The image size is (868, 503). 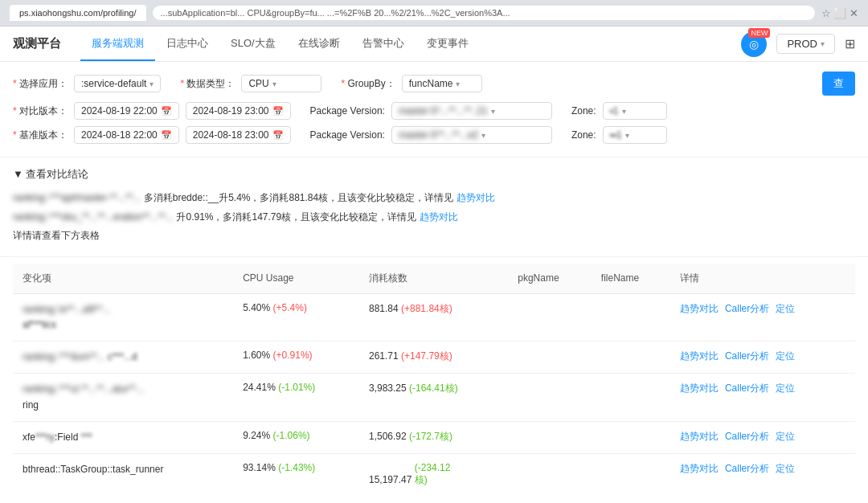 I want to click on summary-line-3: 详情请查看下方表格, so click(x=434, y=236).